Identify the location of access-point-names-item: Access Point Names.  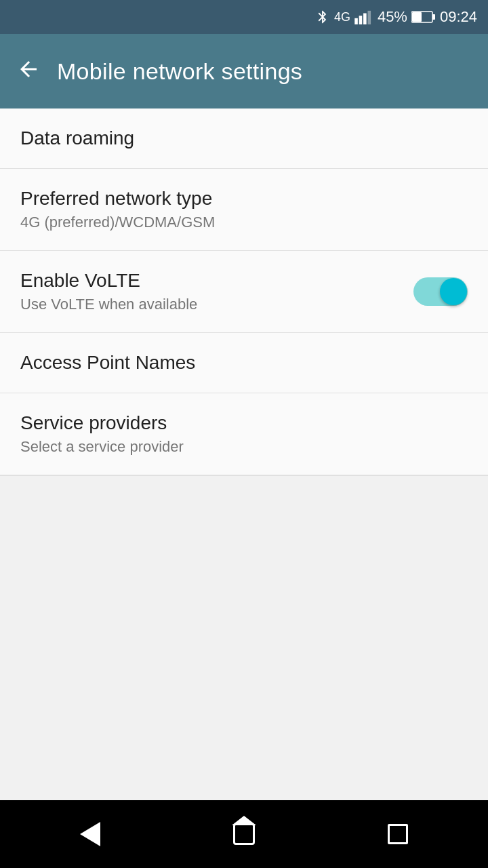
(244, 363).